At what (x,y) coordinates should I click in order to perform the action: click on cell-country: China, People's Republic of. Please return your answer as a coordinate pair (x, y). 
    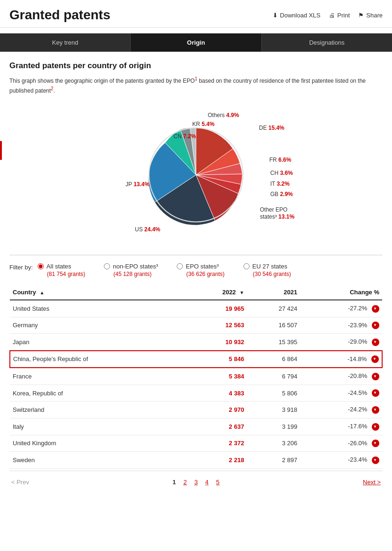
    Looking at the image, I should click on (99, 359).